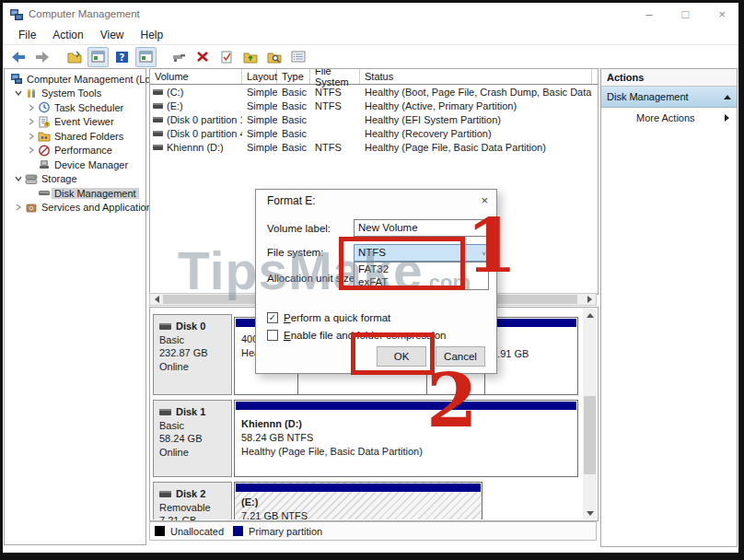 The height and width of the screenshot is (560, 744). Describe the element at coordinates (250, 57) in the screenshot. I see `folder-up-icon` at that location.